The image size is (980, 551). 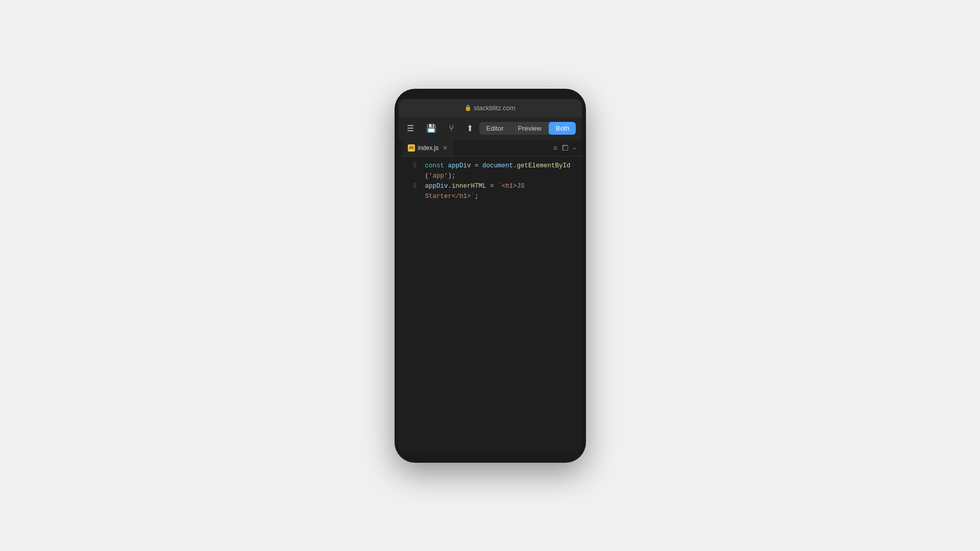 What do you see at coordinates (475, 186) in the screenshot?
I see `code-content-6: appDiv.innerHTML = `<h1>JS` at bounding box center [475, 186].